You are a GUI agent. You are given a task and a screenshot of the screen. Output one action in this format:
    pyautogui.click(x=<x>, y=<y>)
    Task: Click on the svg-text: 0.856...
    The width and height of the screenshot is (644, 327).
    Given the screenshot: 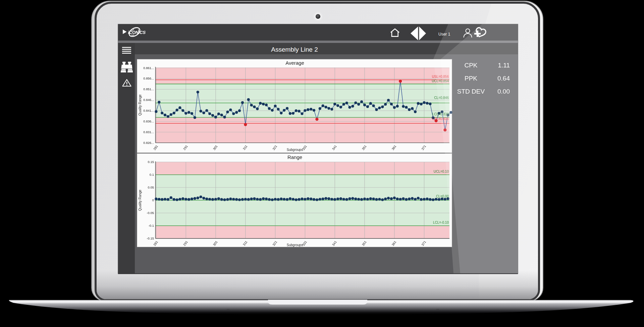 What is the action you would take?
    pyautogui.click(x=149, y=78)
    